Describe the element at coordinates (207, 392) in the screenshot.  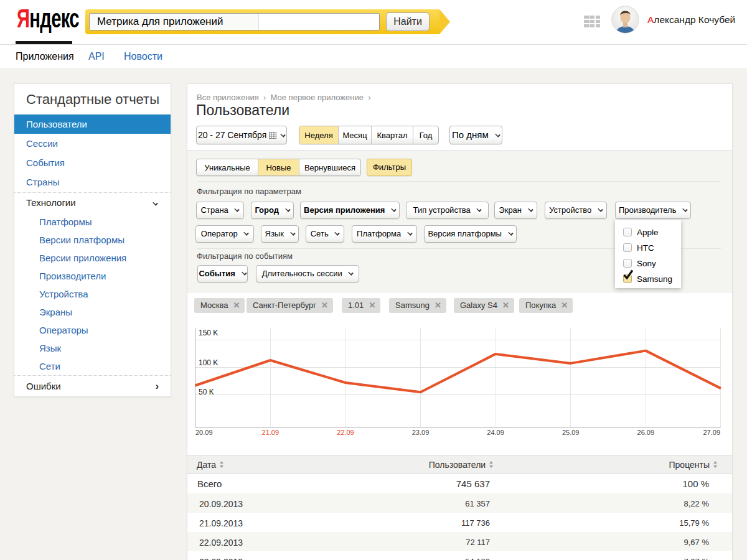
I see `svg-text: 50 K` at that location.